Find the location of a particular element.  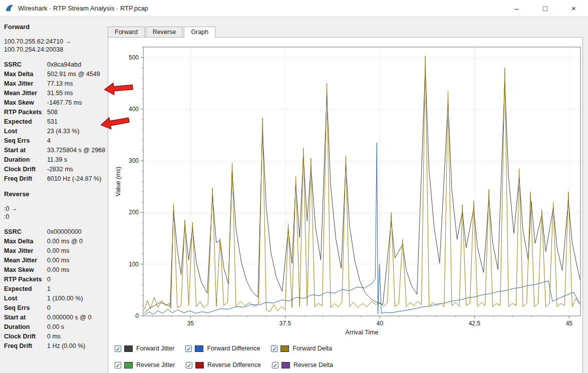

reverse-address-source: :0 → is located at coordinates (56, 209).